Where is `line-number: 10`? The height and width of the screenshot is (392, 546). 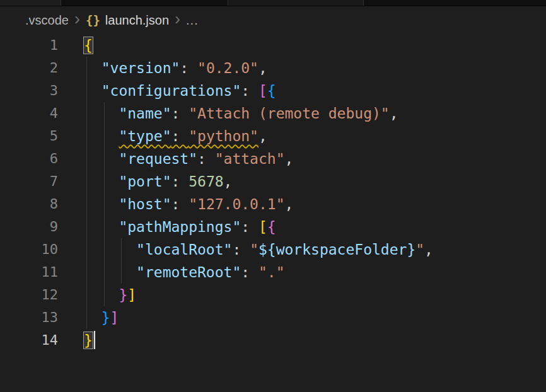 line-number: 10 is located at coordinates (29, 250).